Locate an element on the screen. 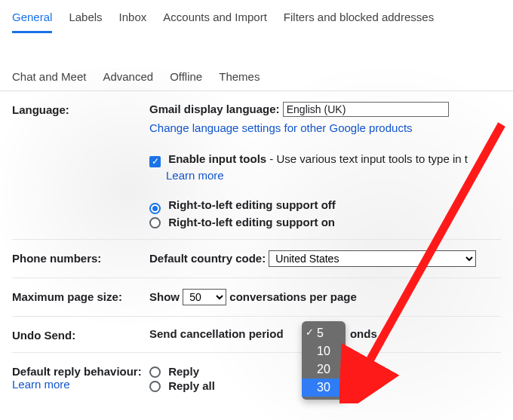 The height and width of the screenshot is (420, 513). change-language-link: Change language settings for other Googl… is located at coordinates (281, 128).